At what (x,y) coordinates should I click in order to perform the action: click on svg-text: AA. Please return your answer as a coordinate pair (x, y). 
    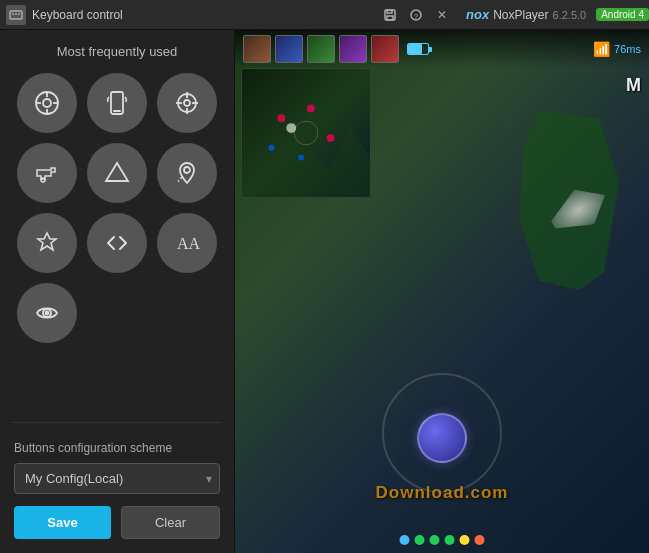
    Looking at the image, I should click on (189, 244).